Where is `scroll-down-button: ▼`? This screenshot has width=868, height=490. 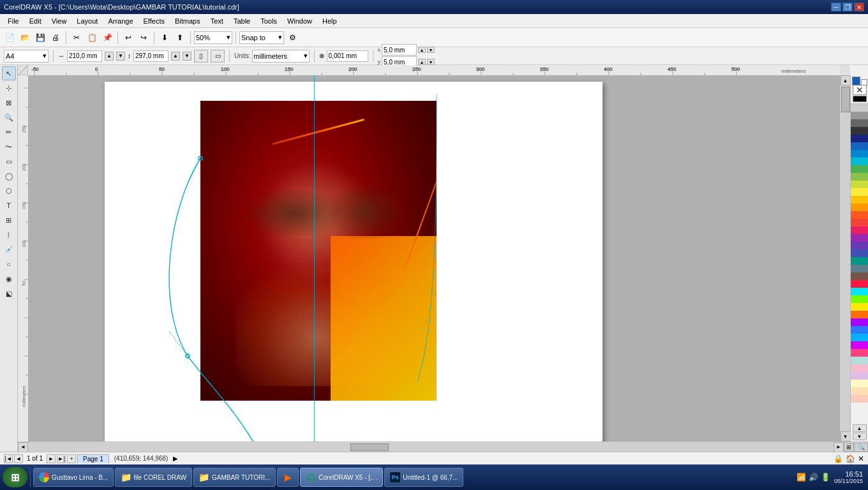 scroll-down-button: ▼ is located at coordinates (846, 436).